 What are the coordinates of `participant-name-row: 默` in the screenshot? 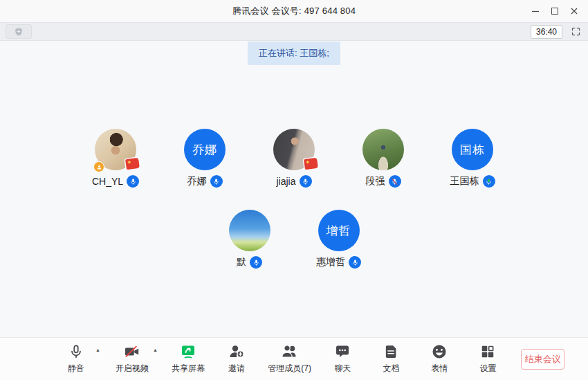 It's located at (249, 262).